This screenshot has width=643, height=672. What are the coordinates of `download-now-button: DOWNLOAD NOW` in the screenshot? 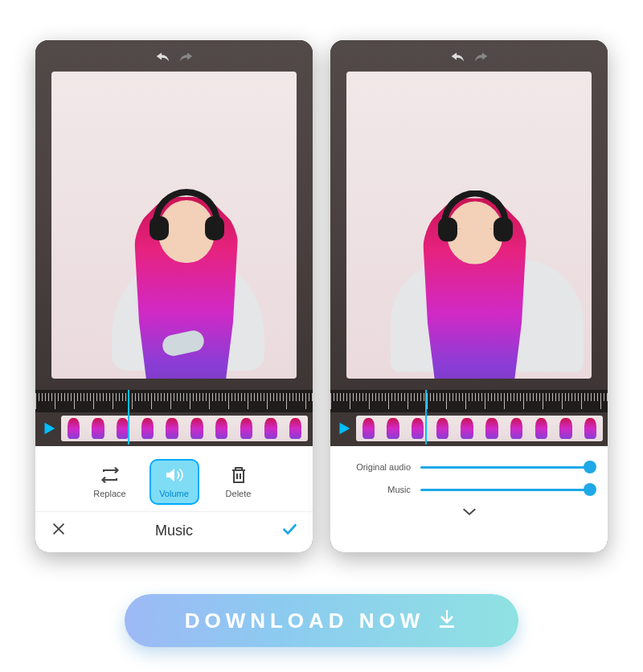 It's located at (322, 621).